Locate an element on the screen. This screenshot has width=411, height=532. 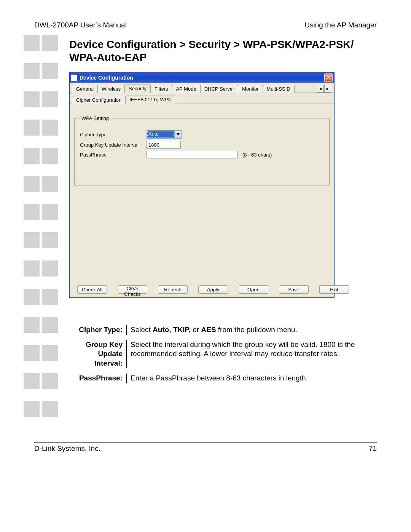
subtab-ieee80211g-wpa: IEEE802.11g WPA is located at coordinates (150, 100).